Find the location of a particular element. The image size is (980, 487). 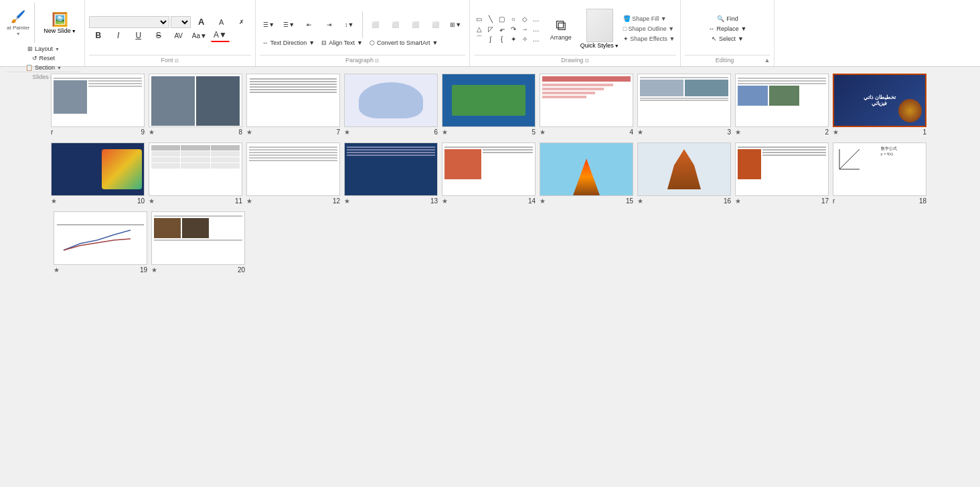

new-slide-button: 🖼️ New Slide ▼ is located at coordinates (60, 23).